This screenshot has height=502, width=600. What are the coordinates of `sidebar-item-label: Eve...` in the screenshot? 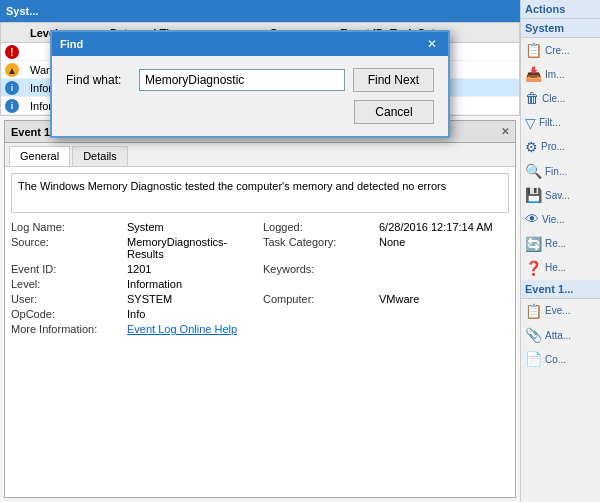 It's located at (558, 310).